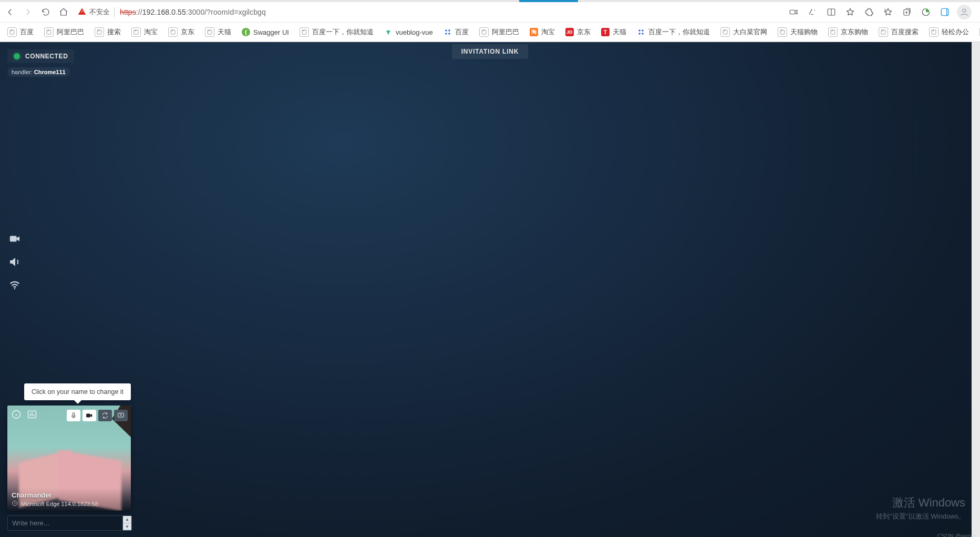 The width and height of the screenshot is (980, 537). I want to click on bookmark-item: 百度搜索, so click(899, 32).